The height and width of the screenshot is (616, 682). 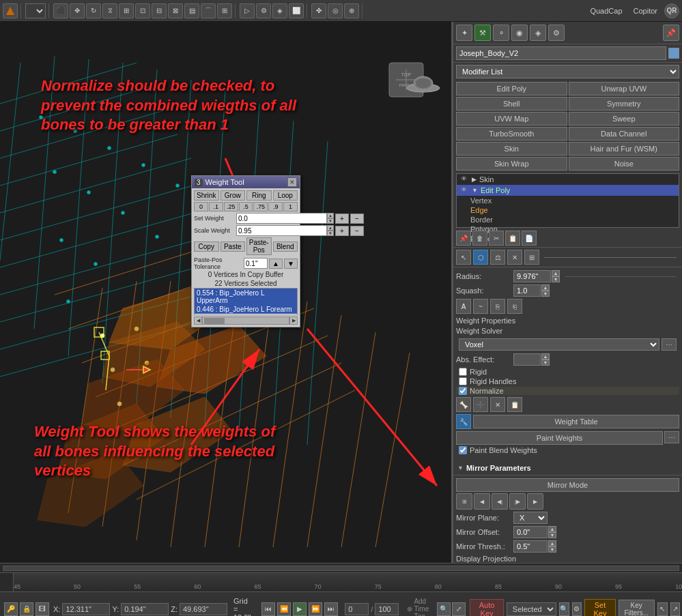 I want to click on rp-paint-weights-btn: Paint Weights, so click(x=560, y=438).